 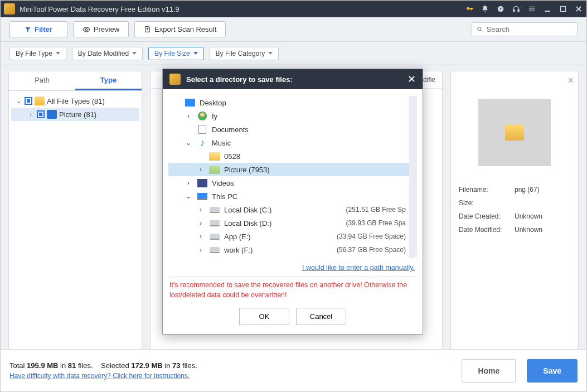 What do you see at coordinates (301, 103) in the screenshot?
I see `directory-label: Desktop` at bounding box center [301, 103].